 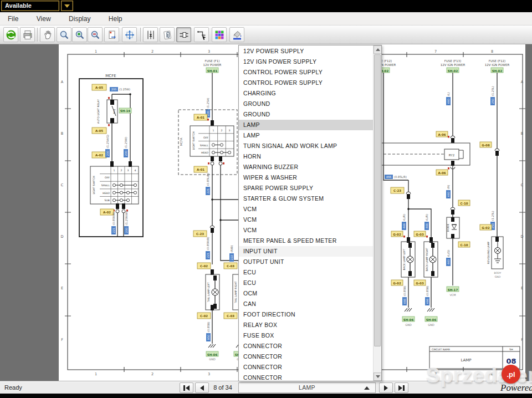 What do you see at coordinates (202, 34) in the screenshot?
I see `wiring-select-button` at bounding box center [202, 34].